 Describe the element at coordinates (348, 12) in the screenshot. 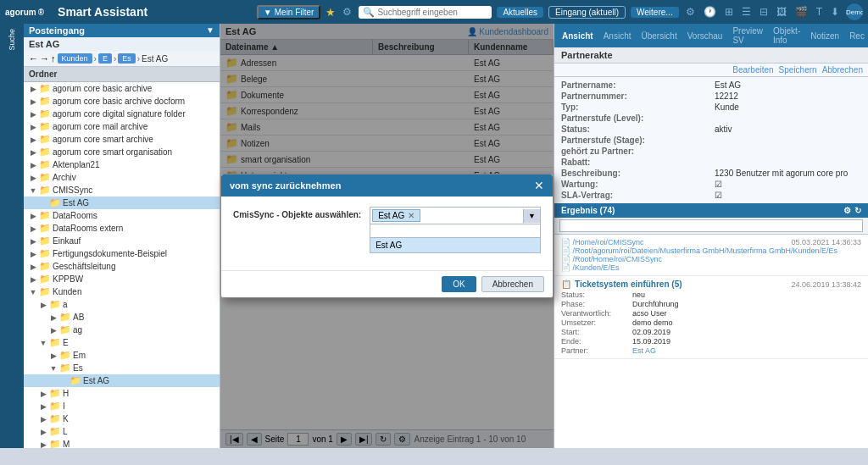

I see `settings-icon: ⚙` at that location.